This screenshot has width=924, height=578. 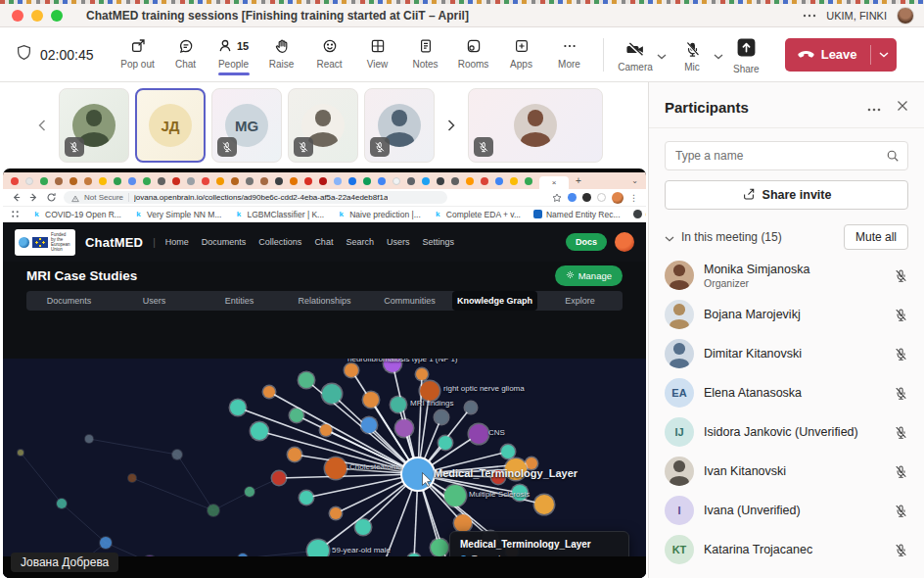 I want to click on mic-chevron, so click(x=718, y=55).